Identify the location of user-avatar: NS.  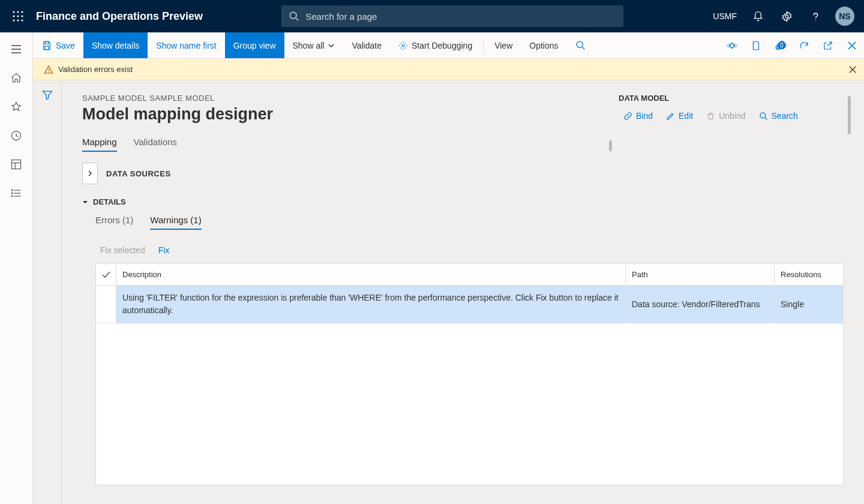
(845, 16).